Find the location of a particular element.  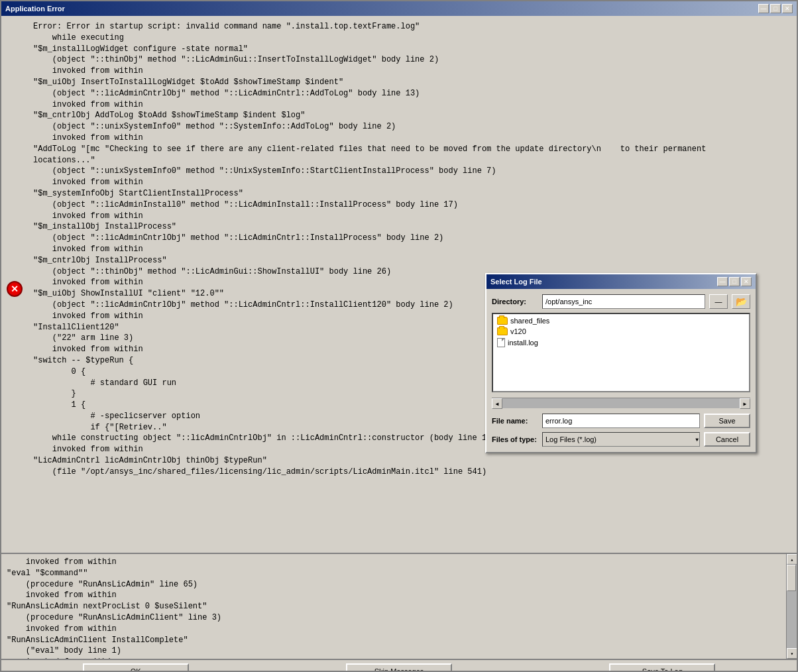

skip-messages-button: Skip Messages is located at coordinates (399, 667).